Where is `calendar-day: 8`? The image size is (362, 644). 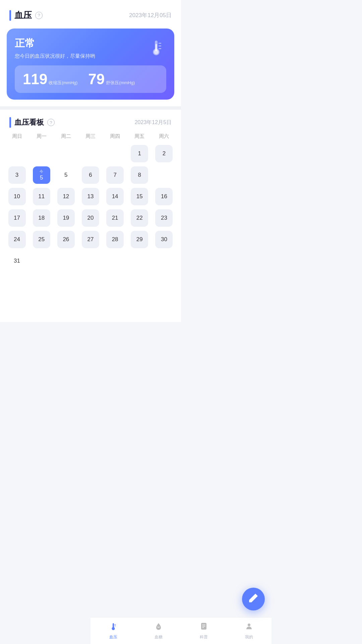 calendar-day: 8 is located at coordinates (139, 175).